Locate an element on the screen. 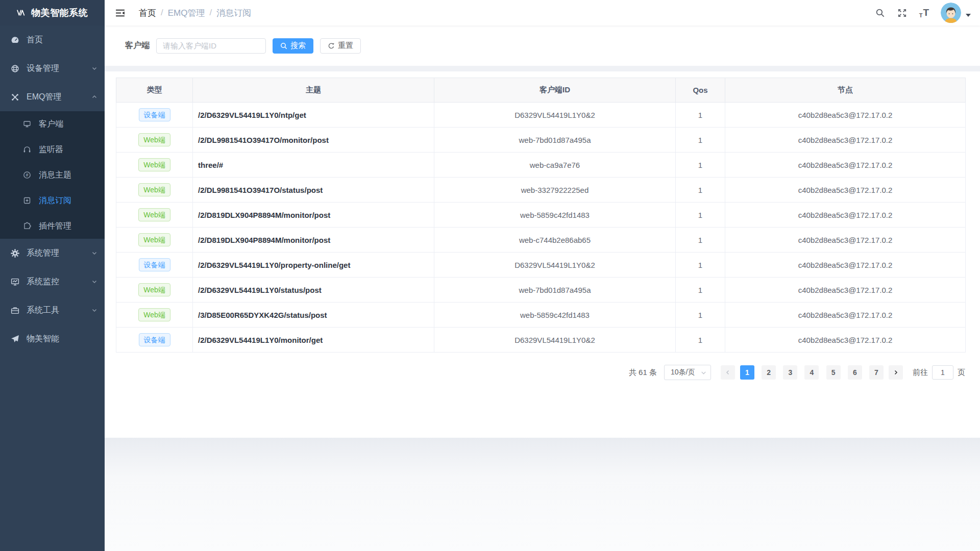 The width and height of the screenshot is (980, 551). topic-cell: /2/D6329VL54419L1Y0/status/post is located at coordinates (313, 290).